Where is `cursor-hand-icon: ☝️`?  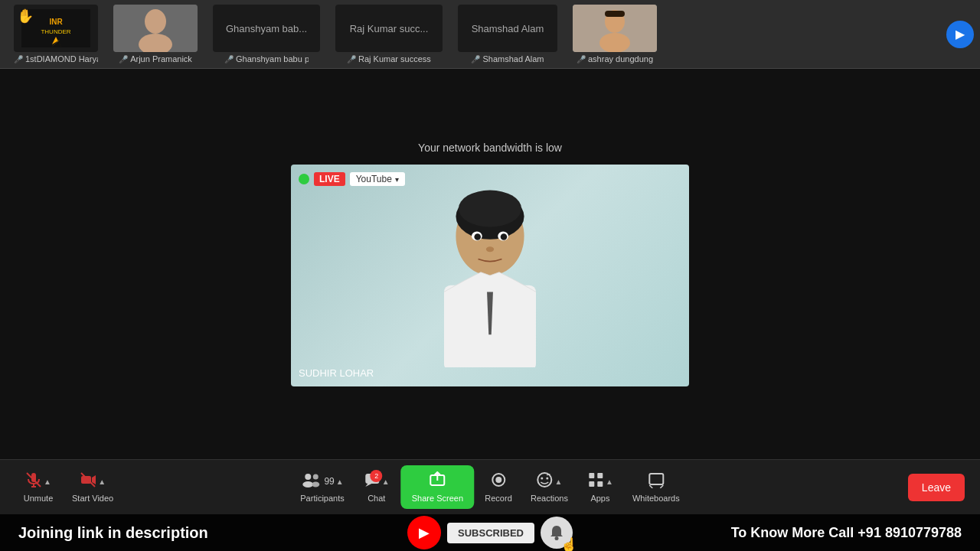 cursor-hand-icon: ☝️ is located at coordinates (569, 543).